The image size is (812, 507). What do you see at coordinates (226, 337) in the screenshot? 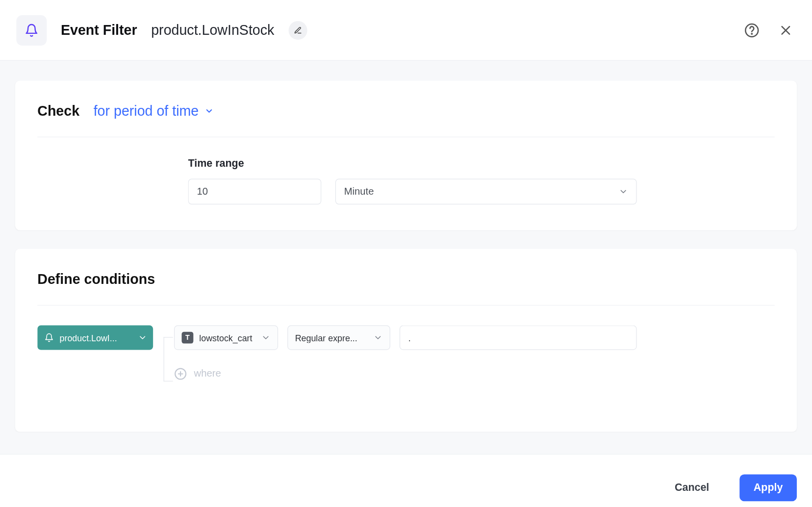
I see `field-select-label: lowstock_cart` at bounding box center [226, 337].